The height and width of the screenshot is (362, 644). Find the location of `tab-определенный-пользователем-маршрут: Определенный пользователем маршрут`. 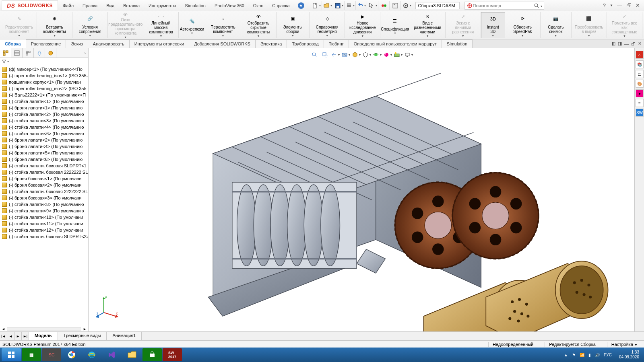

tab-определенный-пользователем-маршрут: Определенный пользователем маршрут is located at coordinates (395, 43).